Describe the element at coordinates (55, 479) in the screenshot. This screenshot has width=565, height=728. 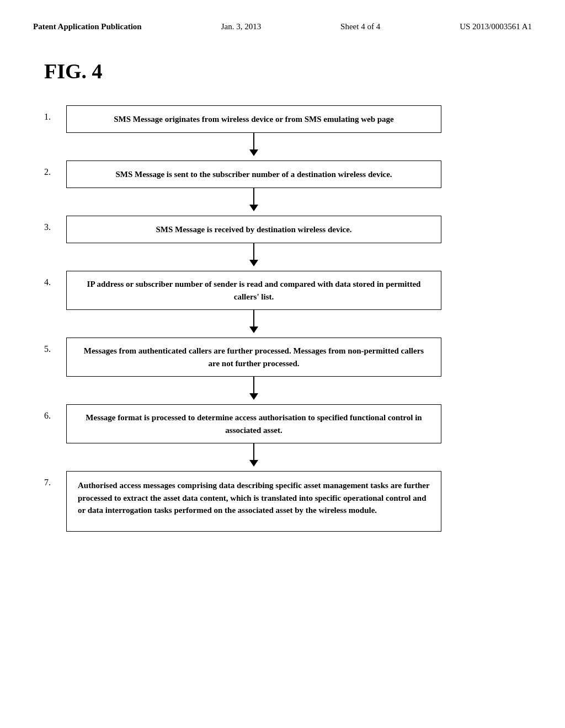
I see `step-number-7: 7.` at that location.